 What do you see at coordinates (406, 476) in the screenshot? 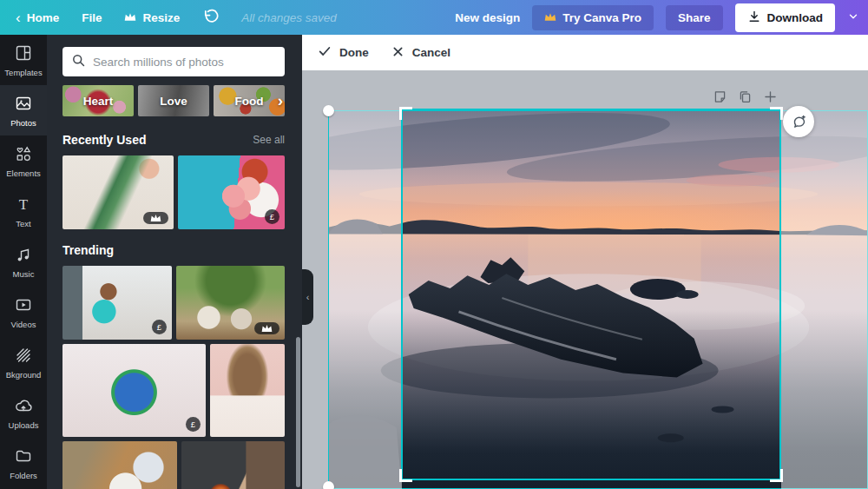
I see `crop-handle-bottom-left` at bounding box center [406, 476].